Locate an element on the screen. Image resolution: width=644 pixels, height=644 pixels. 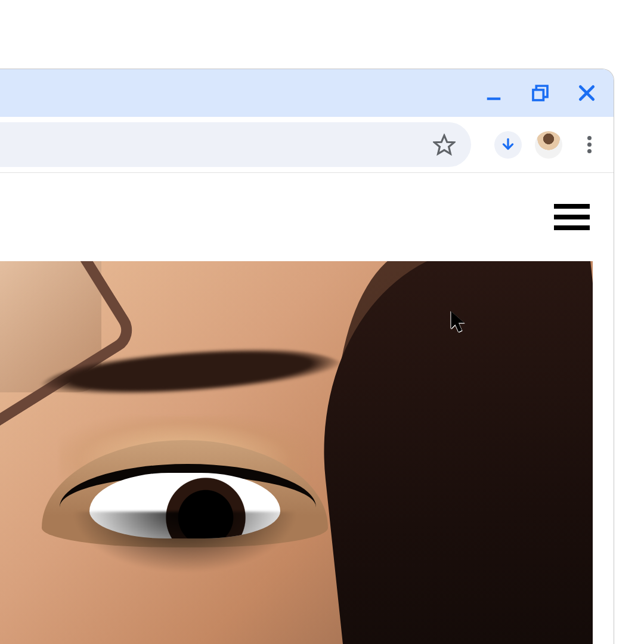
titlebar is located at coordinates (306, 93).